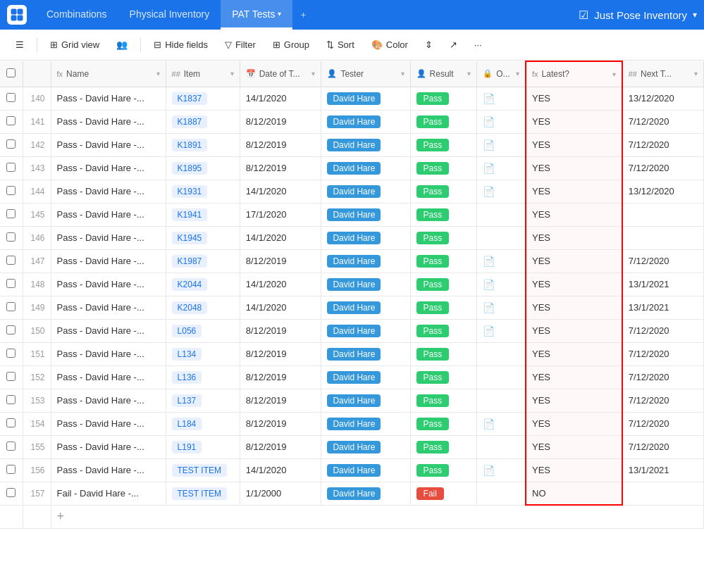 The width and height of the screenshot is (704, 588). What do you see at coordinates (352, 470) in the screenshot?
I see `table-row: 156 Pass - David Hare -... TEST ITEM 14/…` at bounding box center [352, 470].